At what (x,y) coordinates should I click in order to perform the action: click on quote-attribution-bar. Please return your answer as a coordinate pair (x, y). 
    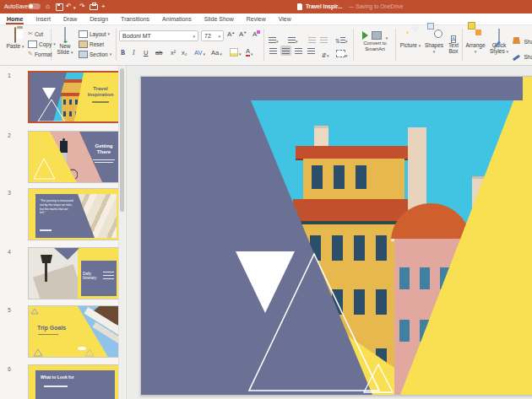
    Looking at the image, I should click on (46, 230).